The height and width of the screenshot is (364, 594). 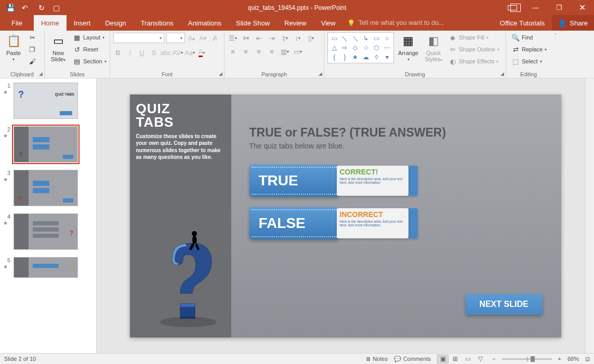 I want to click on tab-transitions: Transitions, so click(x=157, y=23).